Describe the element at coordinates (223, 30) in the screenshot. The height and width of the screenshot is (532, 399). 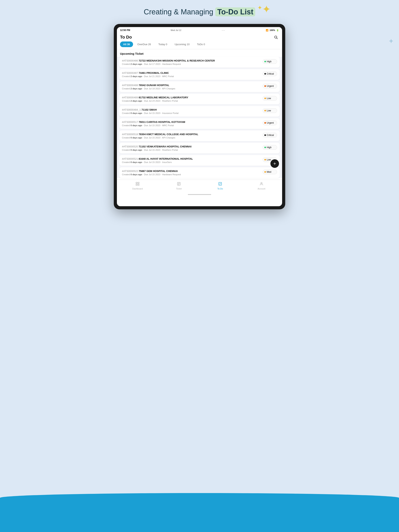
I see `status-dots: ···` at that location.